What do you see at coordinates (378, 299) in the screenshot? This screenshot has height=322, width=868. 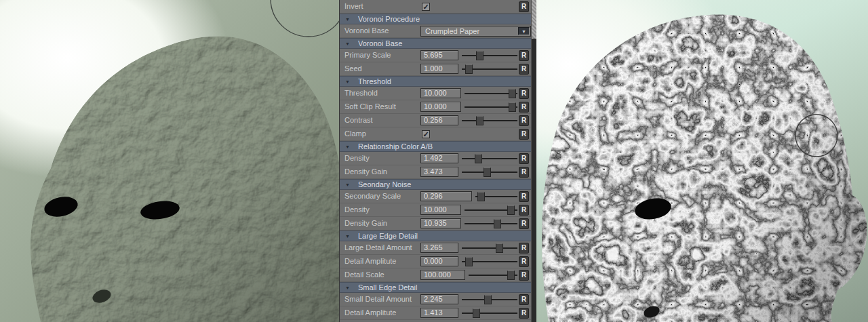 I see `param-label: Small Detail Amount` at bounding box center [378, 299].